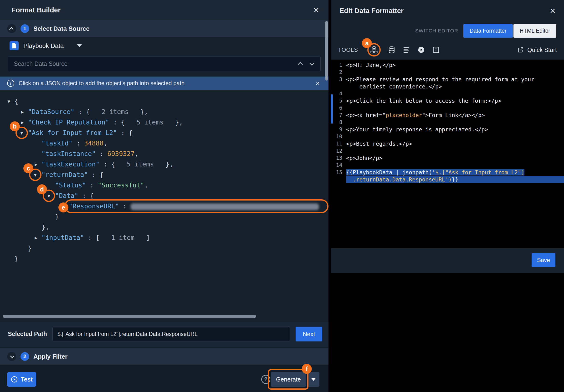  What do you see at coordinates (447, 172) in the screenshot?
I see `code-line: 15{{PlaybookData | jsonpath('$.["Ask for…` at bounding box center [447, 172].